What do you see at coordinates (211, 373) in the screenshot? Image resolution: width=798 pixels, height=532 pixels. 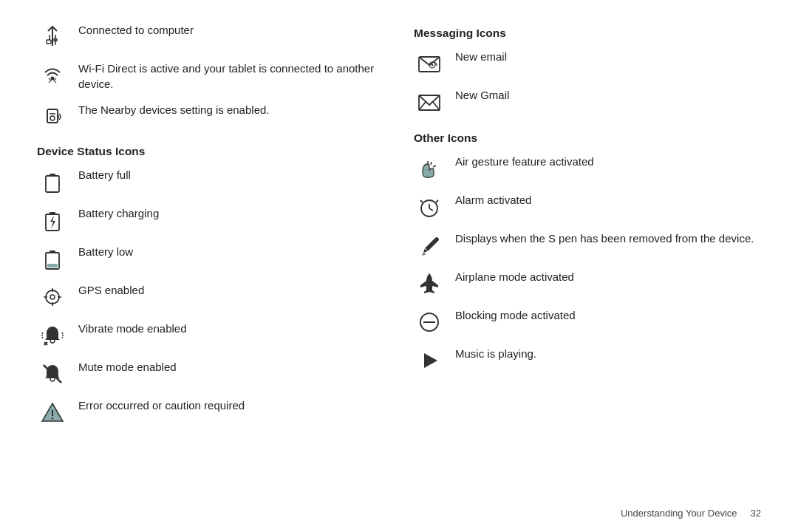 I see `list-item: Mute mode enabled` at bounding box center [211, 373].